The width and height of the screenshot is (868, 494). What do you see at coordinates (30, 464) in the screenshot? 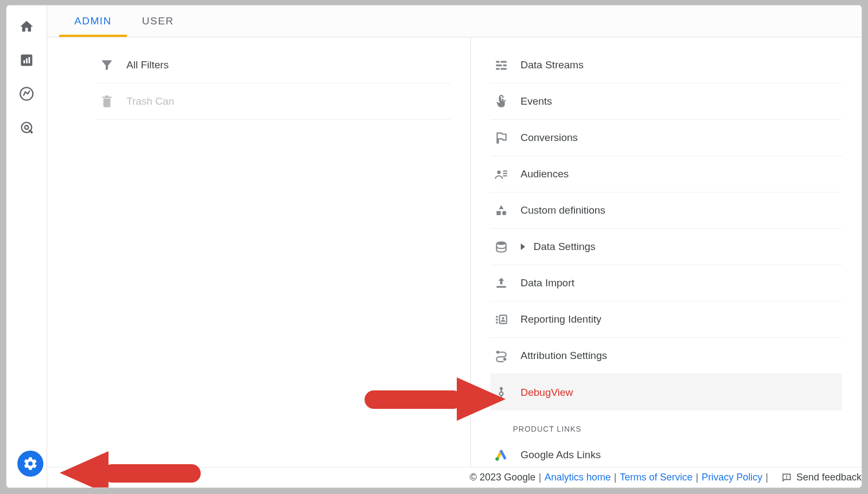
I see `admin-gear-button` at bounding box center [30, 464].